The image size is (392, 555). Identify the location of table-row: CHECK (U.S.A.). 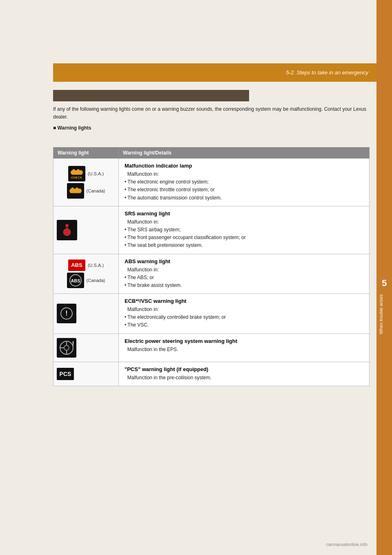
(212, 182).